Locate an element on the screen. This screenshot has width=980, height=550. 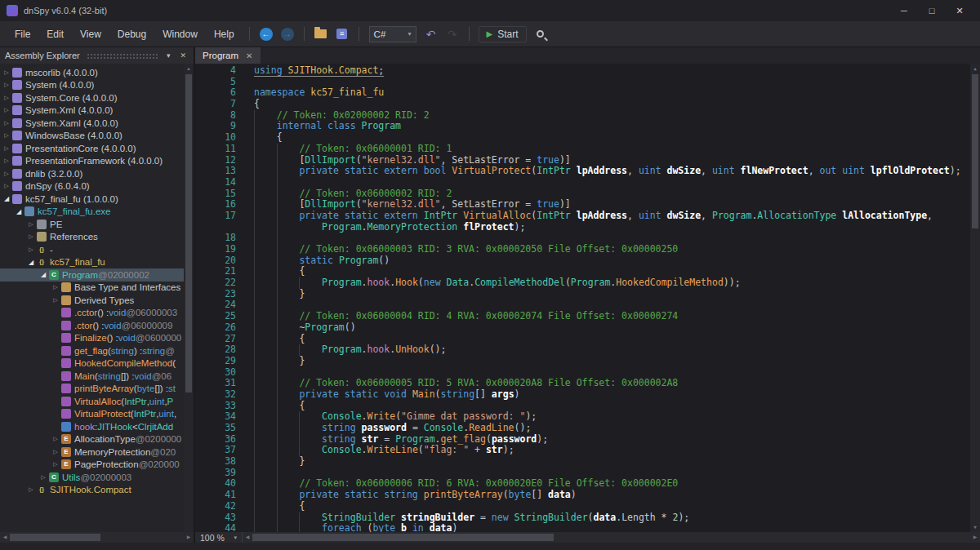
tree-row: Main(string[]) : void @06 is located at coordinates (92, 376).